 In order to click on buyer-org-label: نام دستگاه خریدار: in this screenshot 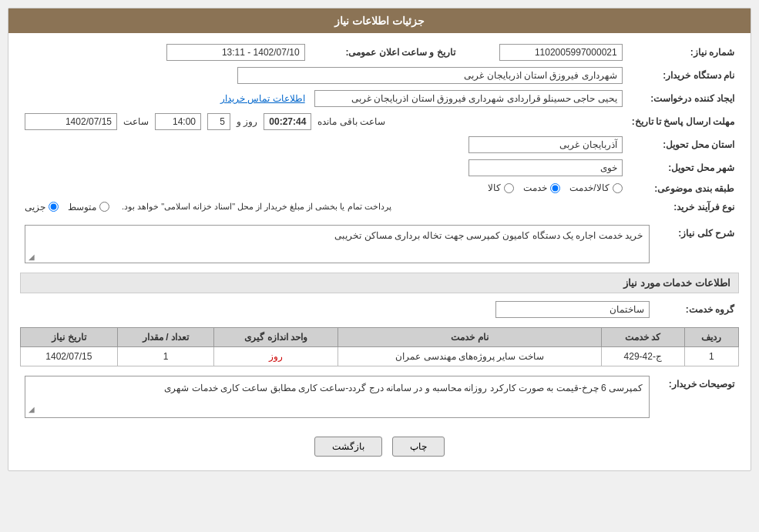, I will do `click(683, 75)`.